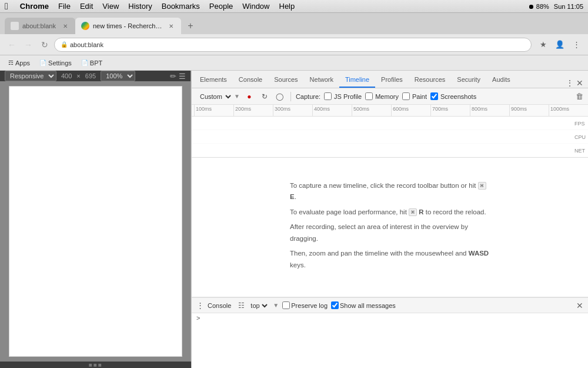  What do you see at coordinates (453, 97) in the screenshot?
I see `screenshots-checkbox-label: Screenshots` at bounding box center [453, 97].